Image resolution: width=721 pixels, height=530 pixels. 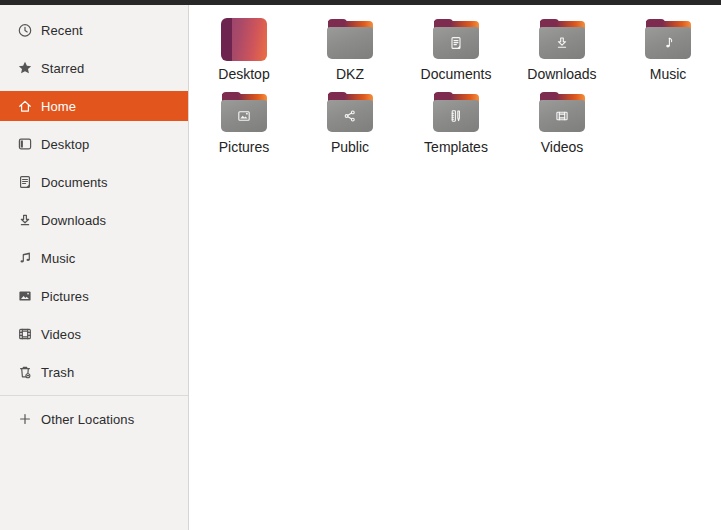 What do you see at coordinates (94, 106) in the screenshot?
I see `sidebar-item-home: Home` at bounding box center [94, 106].